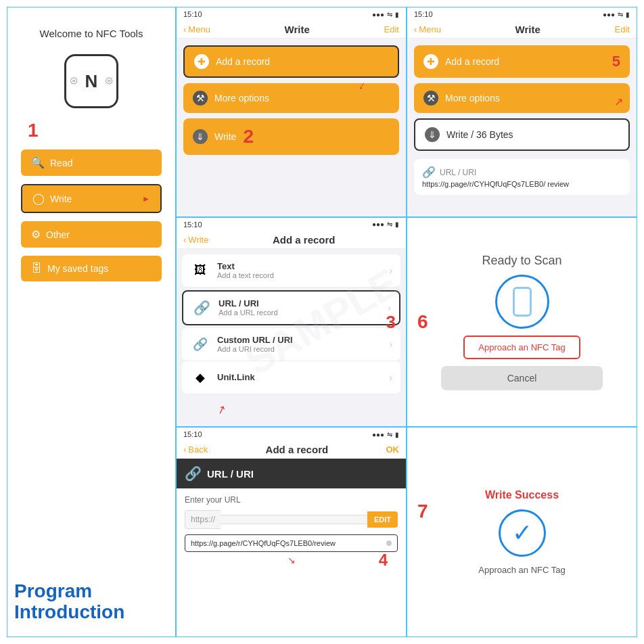 The height and width of the screenshot is (644, 644). What do you see at coordinates (522, 533) in the screenshot?
I see `success-circle: ✓` at bounding box center [522, 533].